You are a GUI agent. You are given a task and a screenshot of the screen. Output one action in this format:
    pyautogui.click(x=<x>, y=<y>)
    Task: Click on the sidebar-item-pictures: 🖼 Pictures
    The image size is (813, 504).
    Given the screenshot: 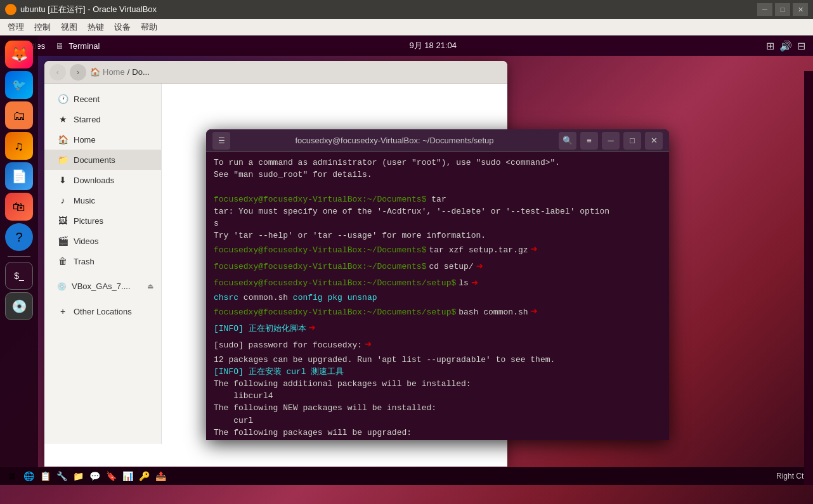 What is the action you would take?
    pyautogui.click(x=103, y=221)
    